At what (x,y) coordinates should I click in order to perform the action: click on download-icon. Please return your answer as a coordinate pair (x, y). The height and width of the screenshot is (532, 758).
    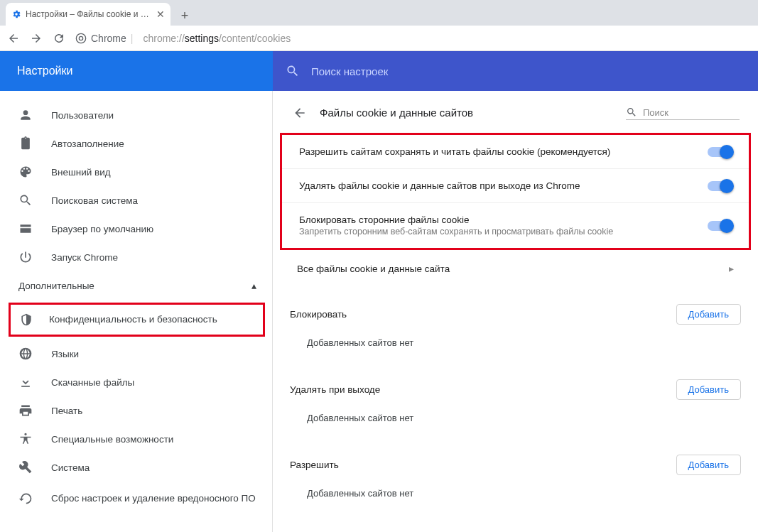
    Looking at the image, I should click on (26, 382).